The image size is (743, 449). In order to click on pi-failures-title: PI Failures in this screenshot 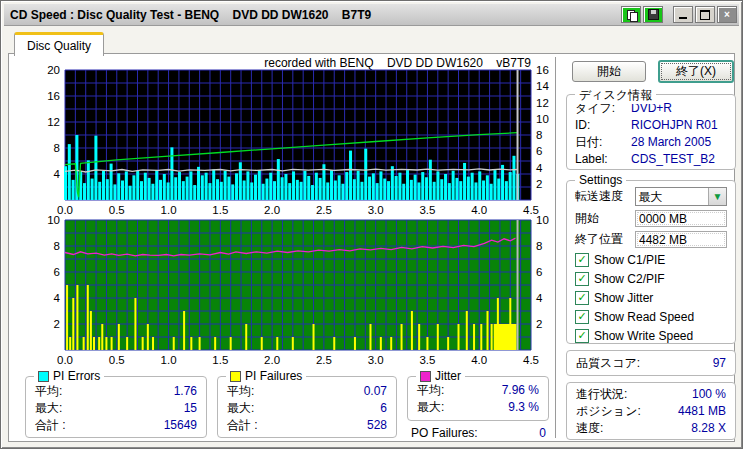, I will do `click(274, 376)`.